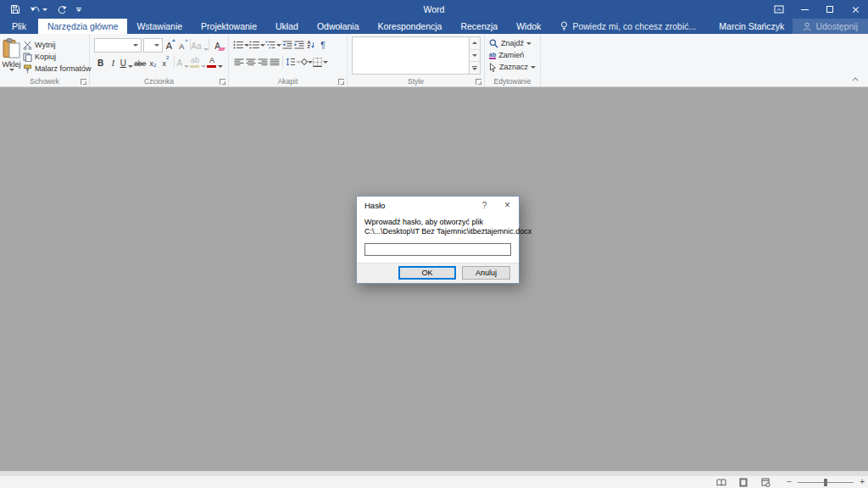 Image resolution: width=868 pixels, height=488 pixels. I want to click on dialog-title: Hasło, so click(375, 205).